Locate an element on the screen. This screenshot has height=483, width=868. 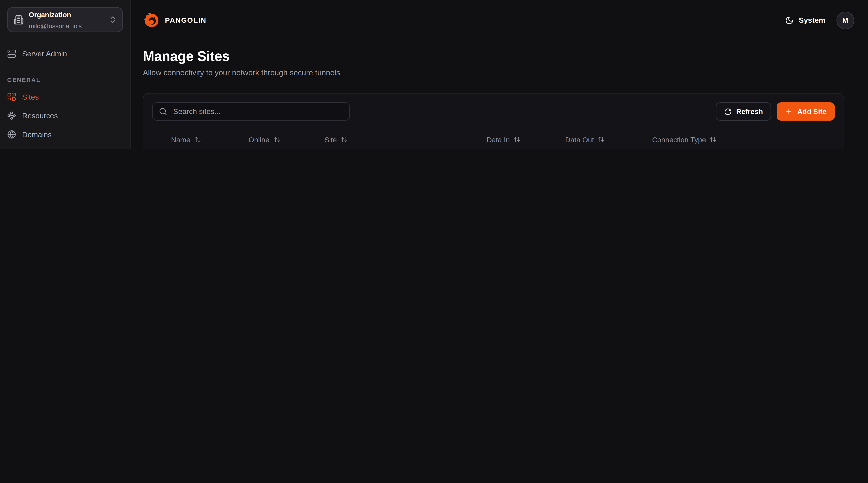
sites-toolbar: Refresh Add Site is located at coordinates (494, 111).